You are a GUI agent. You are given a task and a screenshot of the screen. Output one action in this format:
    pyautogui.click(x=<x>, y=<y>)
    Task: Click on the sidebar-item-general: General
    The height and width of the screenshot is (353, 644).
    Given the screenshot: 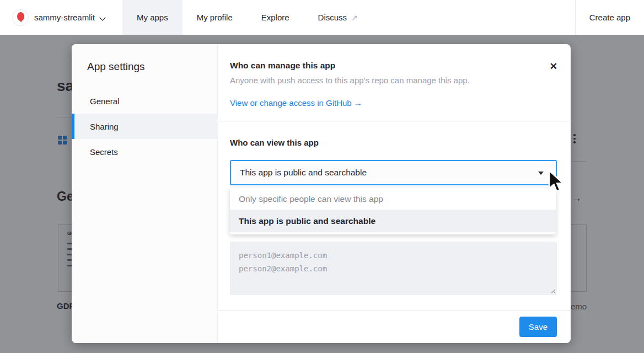 What is the action you would take?
    pyautogui.click(x=144, y=101)
    